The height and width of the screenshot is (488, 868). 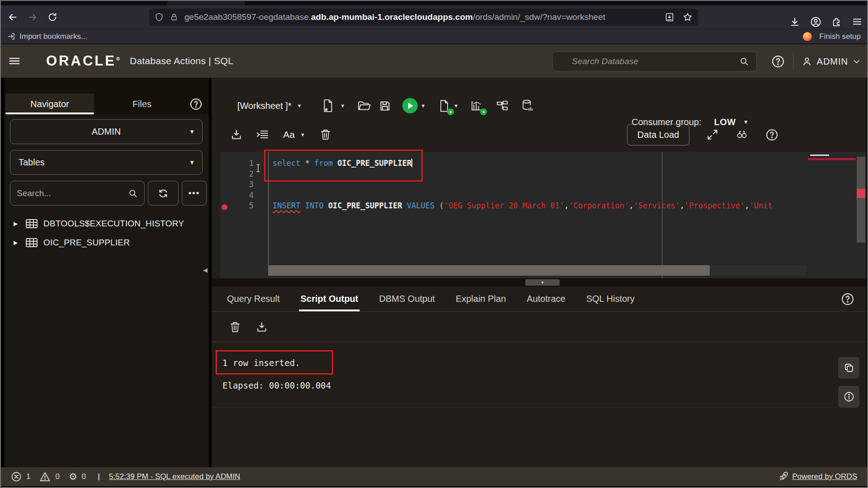 I want to click on run-script-button, so click(x=444, y=106).